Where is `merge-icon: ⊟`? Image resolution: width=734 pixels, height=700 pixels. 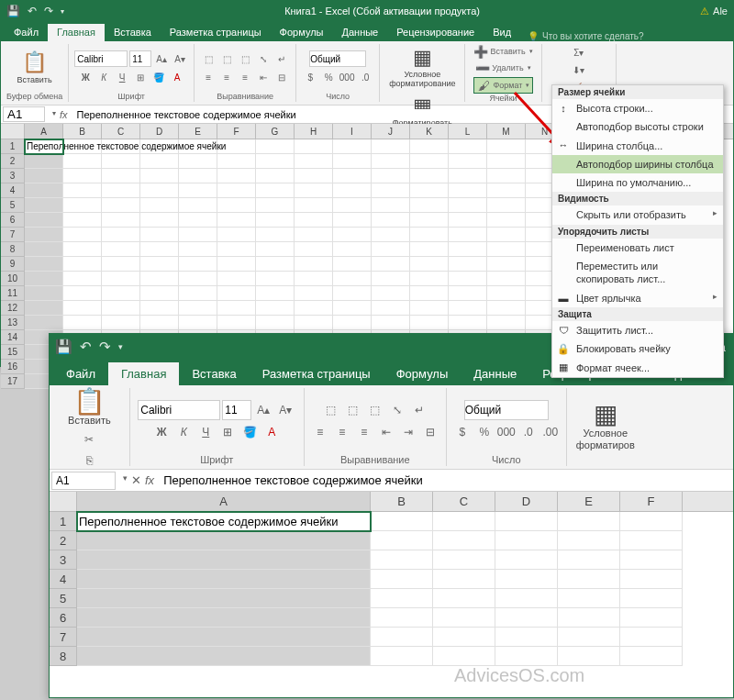 merge-icon: ⊟ is located at coordinates (282, 77).